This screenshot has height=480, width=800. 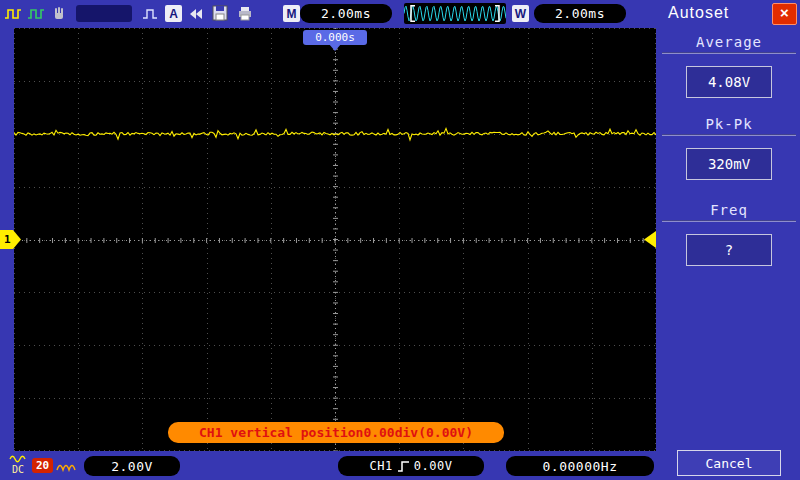 I want to click on pulse-icon, so click(x=150, y=14).